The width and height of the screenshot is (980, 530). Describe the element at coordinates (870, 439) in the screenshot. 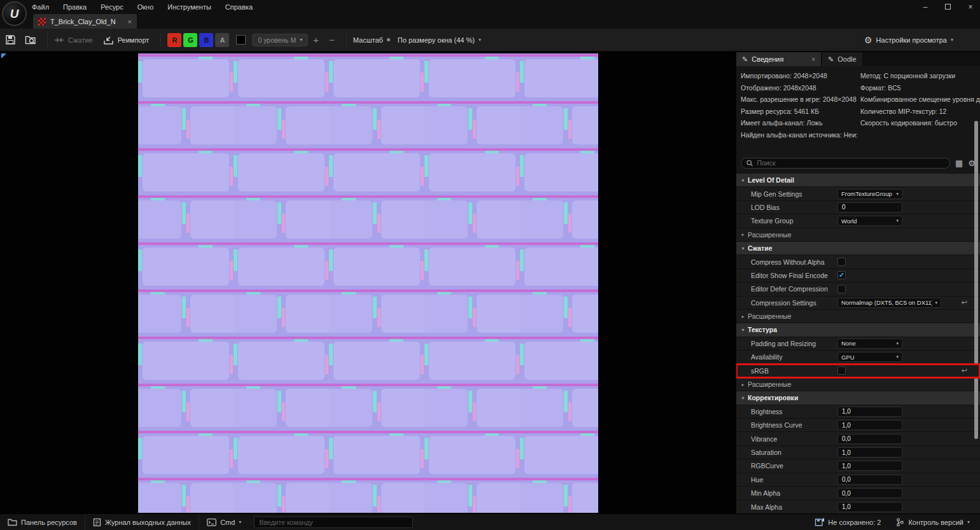

I see `vibrance-input: 0,0` at that location.